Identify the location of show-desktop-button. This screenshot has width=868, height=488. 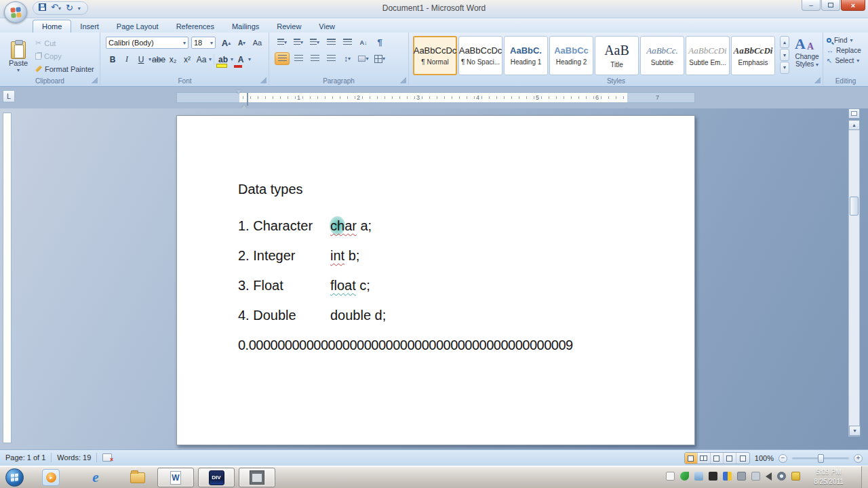
(865, 477).